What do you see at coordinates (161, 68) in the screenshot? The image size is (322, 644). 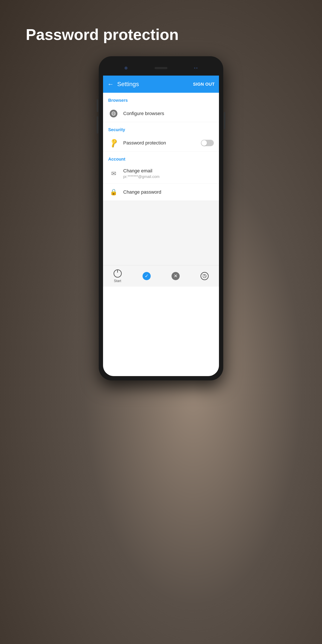 I see `speaker` at bounding box center [161, 68].